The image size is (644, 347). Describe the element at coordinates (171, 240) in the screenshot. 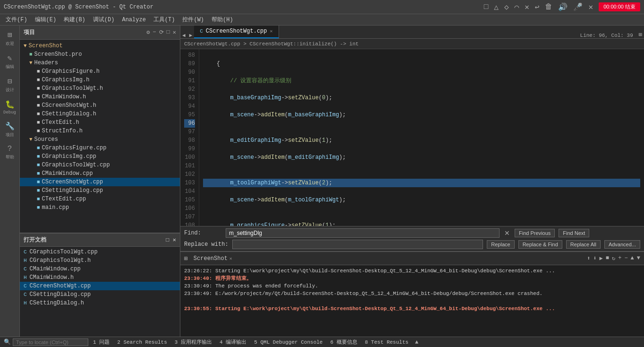

I see `open-docs-icons: □ ✕` at that location.